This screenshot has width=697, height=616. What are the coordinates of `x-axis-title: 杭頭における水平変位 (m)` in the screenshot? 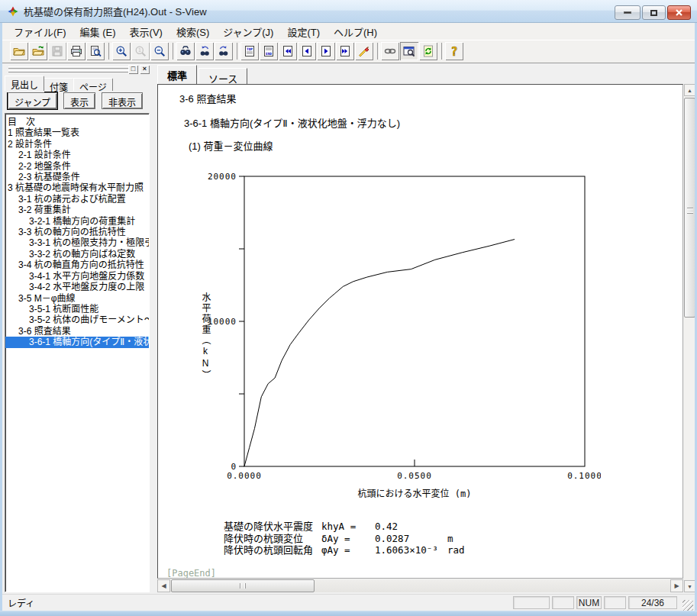 It's located at (415, 493).